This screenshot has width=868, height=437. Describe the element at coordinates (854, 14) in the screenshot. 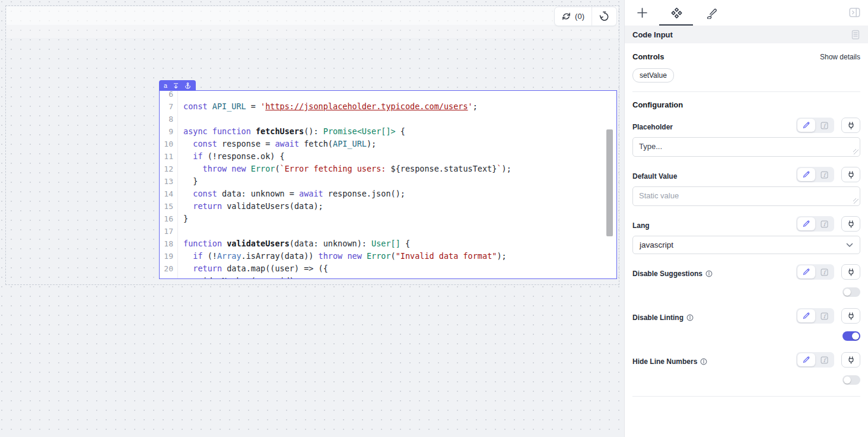

I see `collapse-panel-icon` at that location.